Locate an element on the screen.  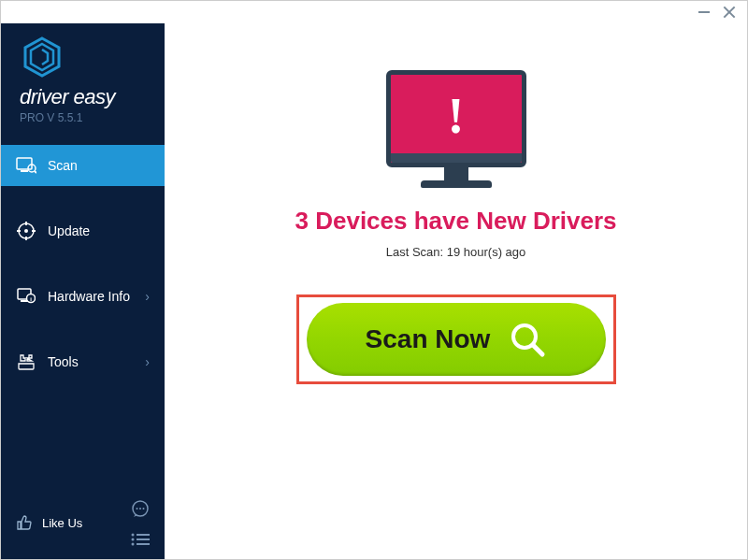
feedback-icon is located at coordinates (140, 509).